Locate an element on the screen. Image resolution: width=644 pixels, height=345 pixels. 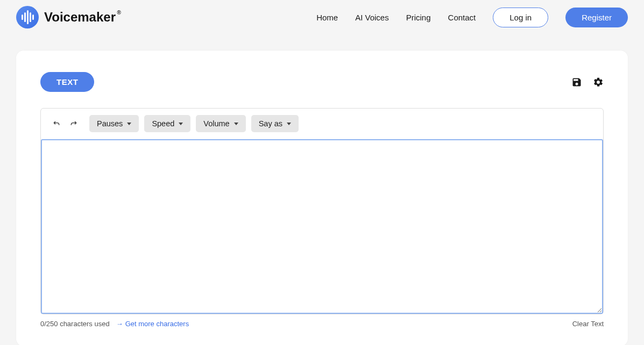
header: Voicemaker® Home AI Voices Pricing Conta… is located at coordinates (322, 17).